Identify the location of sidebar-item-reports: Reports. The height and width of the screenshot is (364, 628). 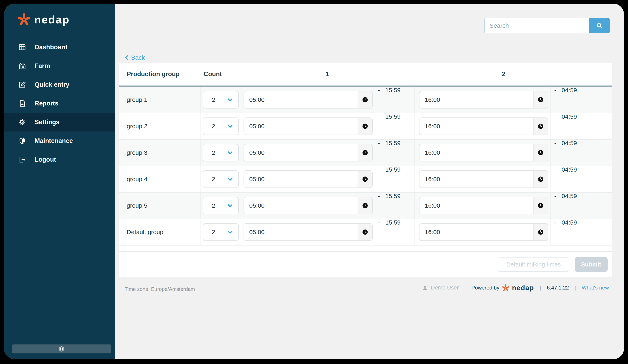
(59, 104).